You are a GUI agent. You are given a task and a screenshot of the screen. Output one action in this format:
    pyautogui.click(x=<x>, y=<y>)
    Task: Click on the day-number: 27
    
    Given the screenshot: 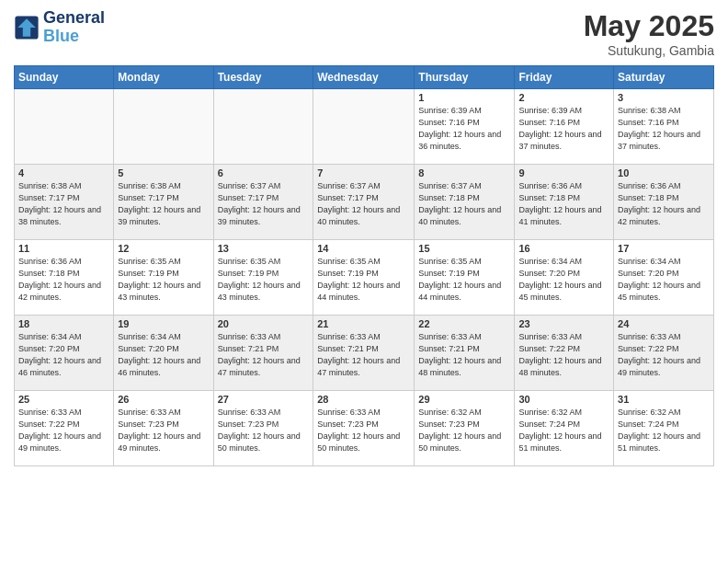 What is the action you would take?
    pyautogui.click(x=264, y=399)
    